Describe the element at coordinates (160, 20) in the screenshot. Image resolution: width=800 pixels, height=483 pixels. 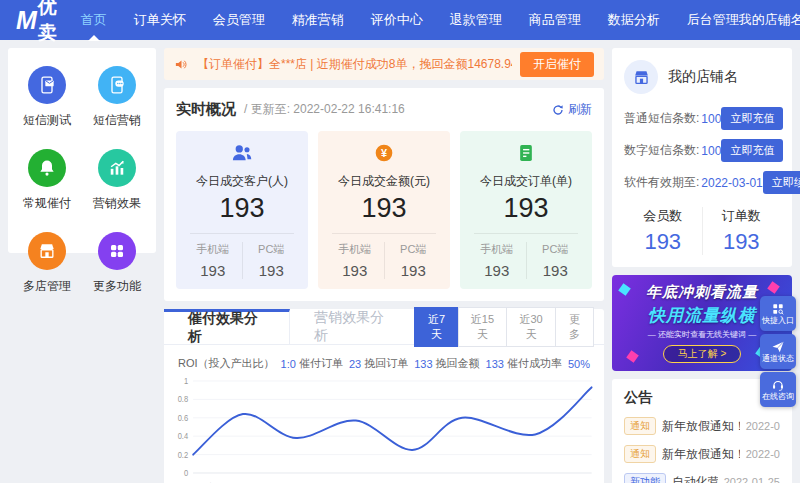
I see `nav-item-order-care: 订单关怀` at that location.